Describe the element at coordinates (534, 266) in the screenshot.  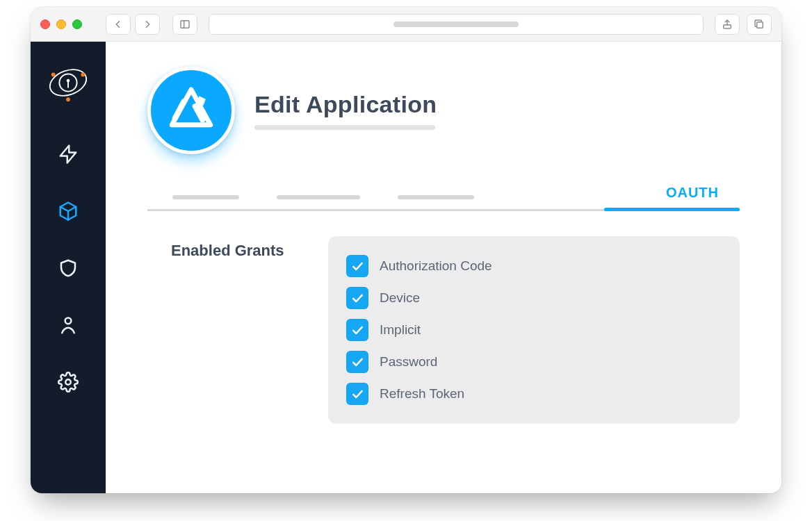
I see `grant-item: Authorization Code` at that location.